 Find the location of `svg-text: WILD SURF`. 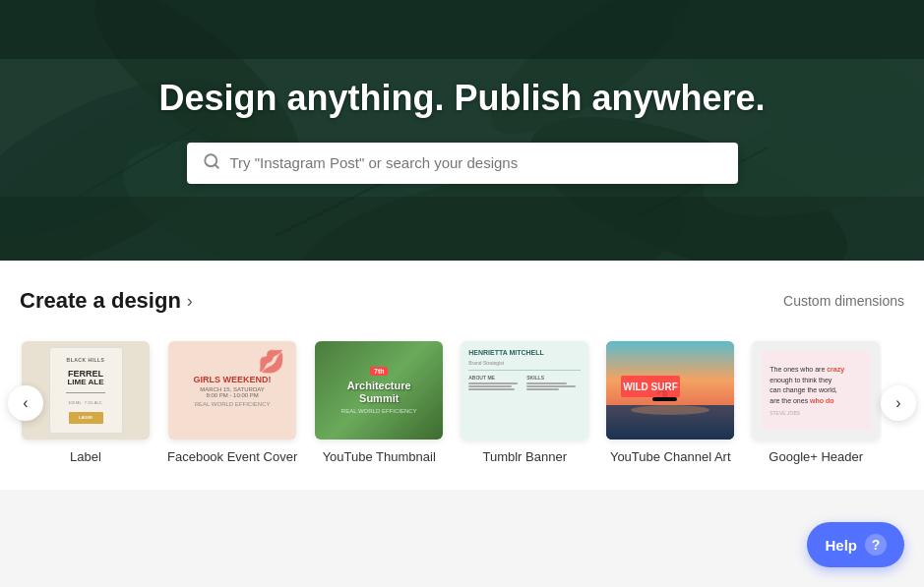

svg-text: WILD SURF is located at coordinates (650, 387).